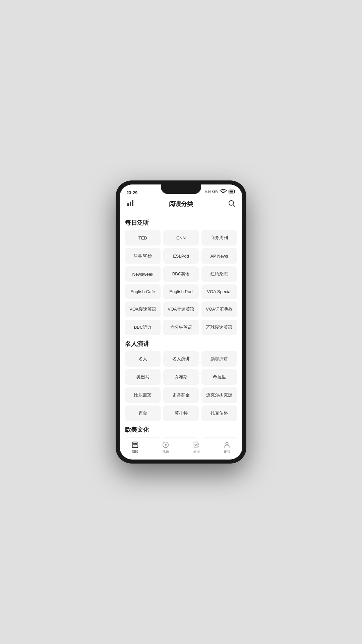 The width and height of the screenshot is (362, 644). Describe the element at coordinates (166, 445) in the screenshot. I see `video-icon` at that location.